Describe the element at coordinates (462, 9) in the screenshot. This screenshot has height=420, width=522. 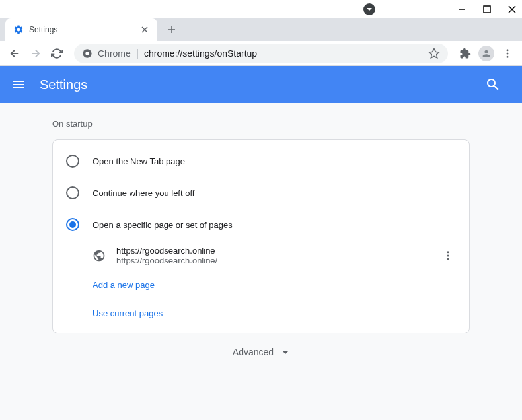
I see `minimize-button` at that location.